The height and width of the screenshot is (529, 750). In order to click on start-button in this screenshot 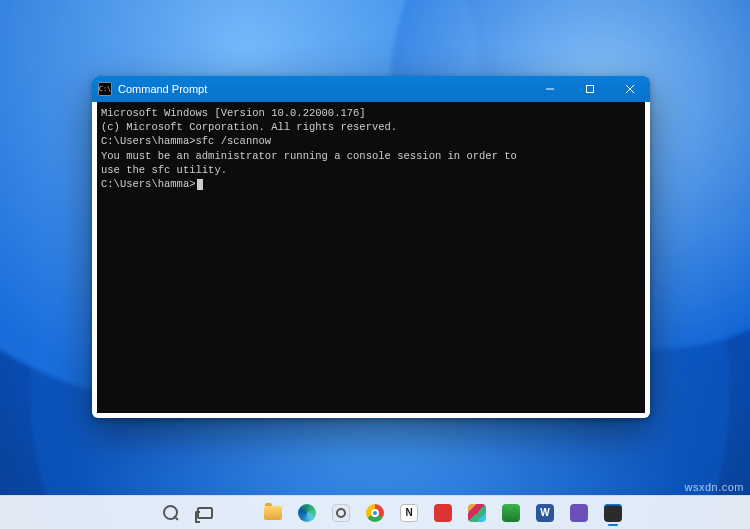, I will do `click(137, 513)`.